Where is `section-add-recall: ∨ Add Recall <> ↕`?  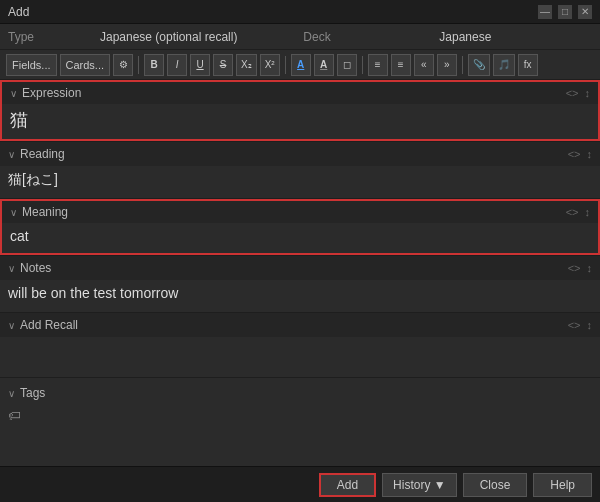
section-add-recall: ∨ Add Recall <> ↕ is located at coordinates (300, 346).